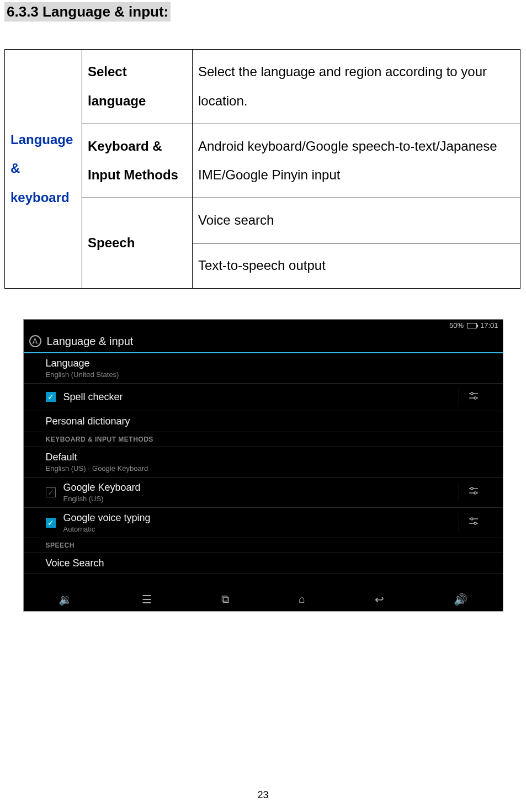  What do you see at coordinates (261, 518) in the screenshot?
I see `item-primary: Google voice typing` at bounding box center [261, 518].